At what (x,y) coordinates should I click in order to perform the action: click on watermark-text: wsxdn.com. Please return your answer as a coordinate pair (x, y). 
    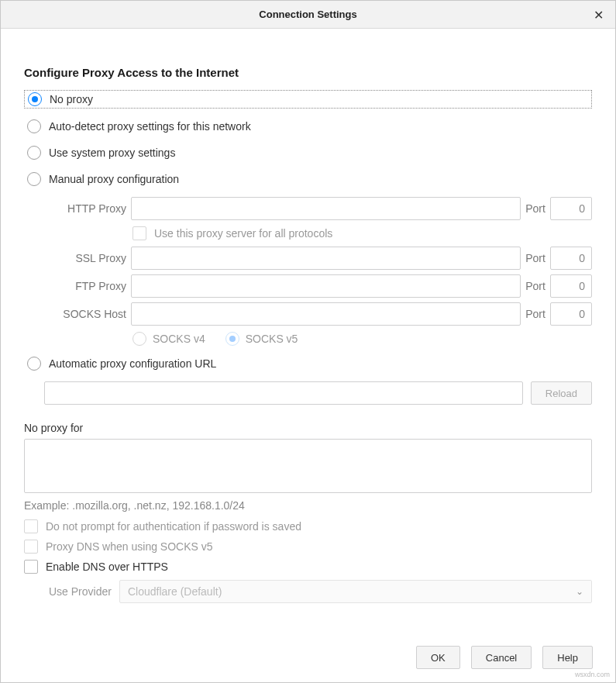
    Looking at the image, I should click on (592, 674).